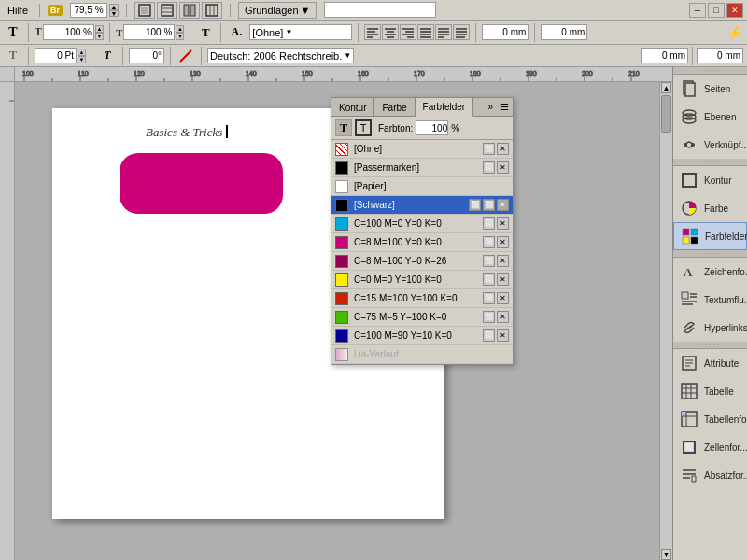  I want to click on color-row-schwarz: [Schwarz] ⬜ ⬜ ✕, so click(422, 205).